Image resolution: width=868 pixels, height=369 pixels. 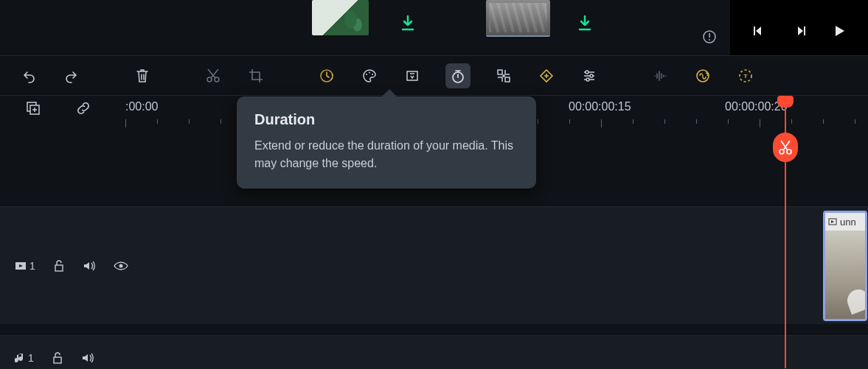 I want to click on undo-button, so click(x=29, y=76).